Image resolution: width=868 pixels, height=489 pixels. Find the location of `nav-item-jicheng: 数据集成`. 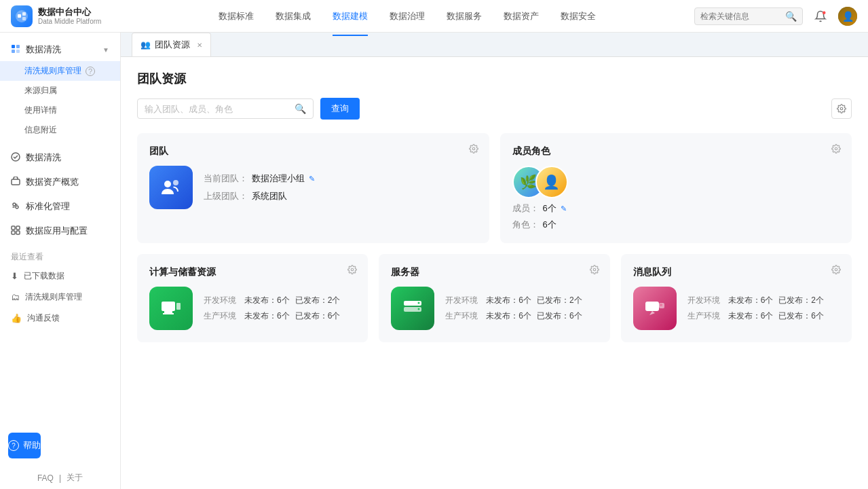

nav-item-jicheng: 数据集成 is located at coordinates (293, 16).